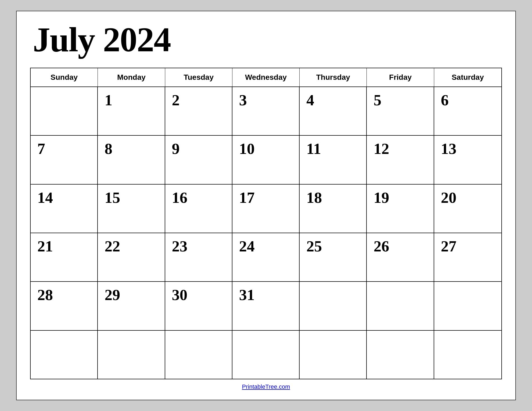 The image size is (532, 411). I want to click on day-number: 19, so click(381, 198).